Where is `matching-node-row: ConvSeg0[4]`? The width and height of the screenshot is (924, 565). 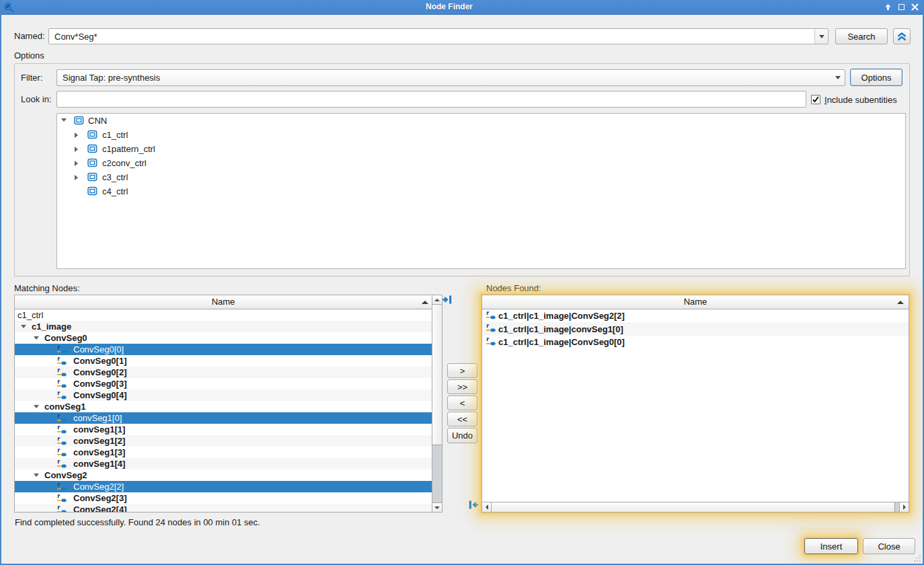 matching-node-row: ConvSeg0[4] is located at coordinates (223, 396).